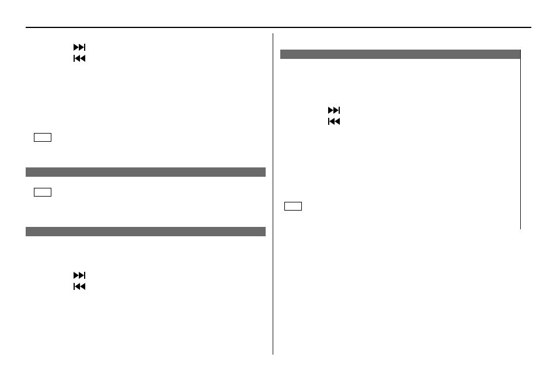 The height and width of the screenshot is (392, 557). Describe the element at coordinates (401, 54) in the screenshot. I see `right-section-header` at that location.